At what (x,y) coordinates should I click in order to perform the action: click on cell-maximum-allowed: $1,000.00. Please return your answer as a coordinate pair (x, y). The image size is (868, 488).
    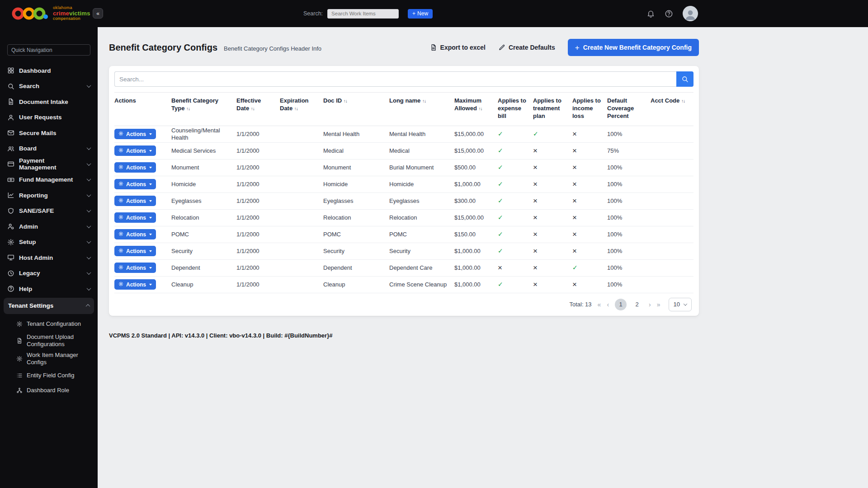
    Looking at the image, I should click on (476, 184).